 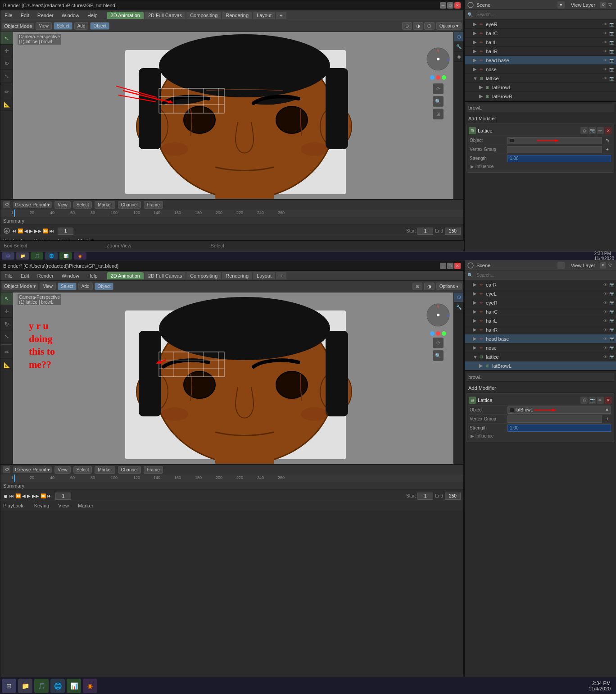 I want to click on timeline-ruler-bottom: 1 20 40 60 80 100 120 140 160 180 200 22…, so click(x=232, y=478).